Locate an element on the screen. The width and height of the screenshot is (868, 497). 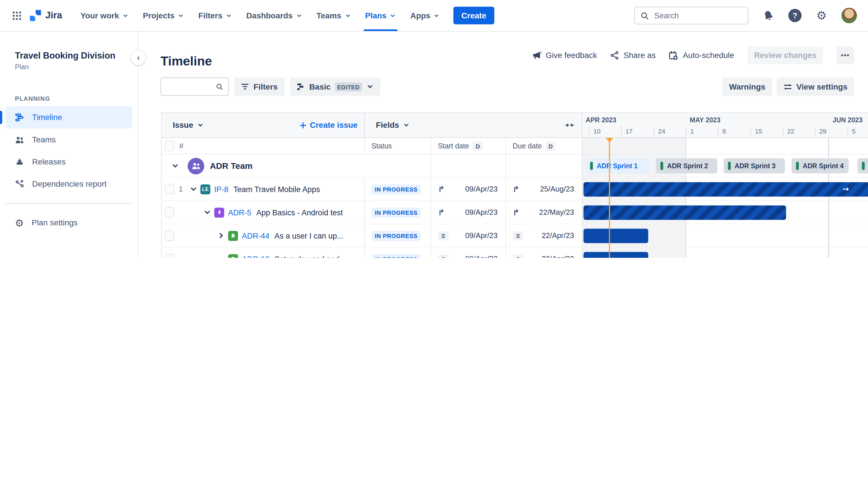
create-issue-button: Create issue is located at coordinates (328, 125).